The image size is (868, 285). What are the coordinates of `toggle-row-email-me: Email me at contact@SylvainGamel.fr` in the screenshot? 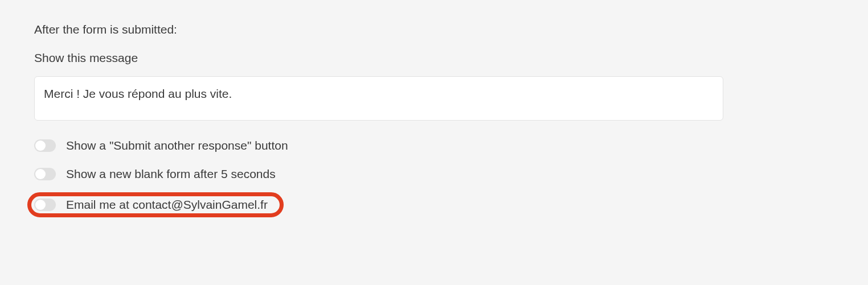 It's located at (151, 205).